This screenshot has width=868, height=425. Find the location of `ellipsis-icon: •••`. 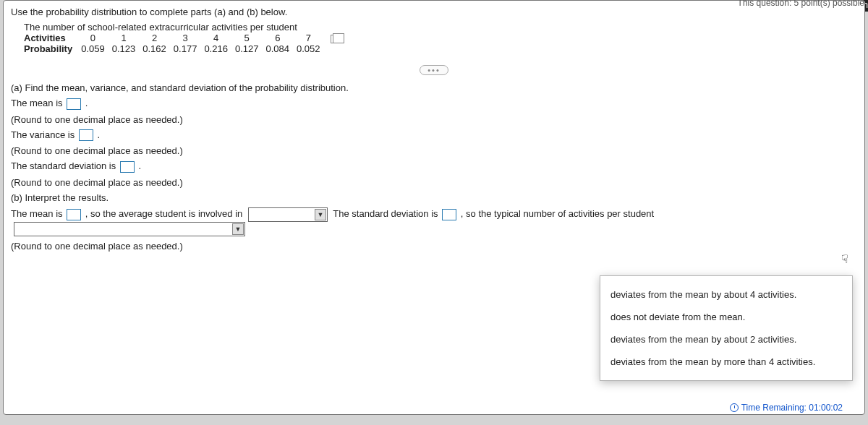

ellipsis-icon: ••• is located at coordinates (434, 70).